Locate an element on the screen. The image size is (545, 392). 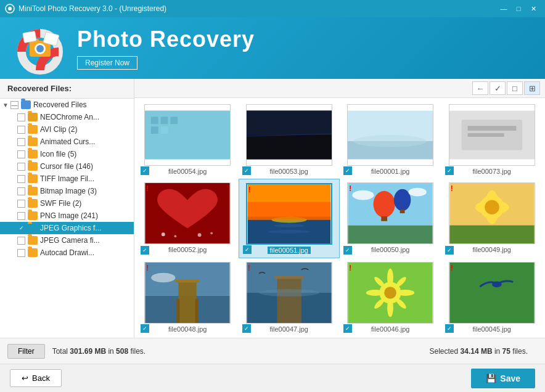
png-checkbox is located at coordinates (21, 216).